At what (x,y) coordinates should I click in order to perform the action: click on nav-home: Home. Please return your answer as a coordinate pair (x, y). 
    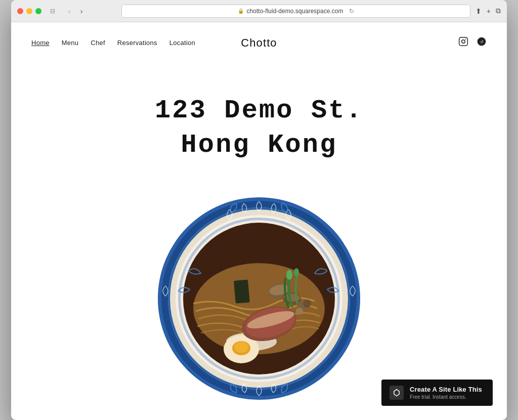
    Looking at the image, I should click on (40, 43).